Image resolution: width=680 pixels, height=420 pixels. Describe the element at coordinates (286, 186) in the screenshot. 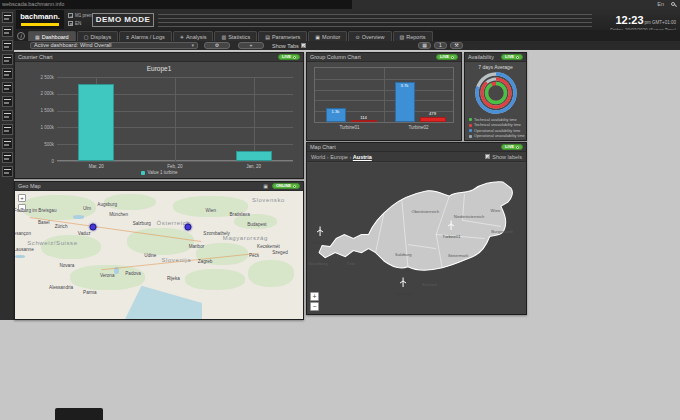

I see `online-badge: ONLINE` at that location.